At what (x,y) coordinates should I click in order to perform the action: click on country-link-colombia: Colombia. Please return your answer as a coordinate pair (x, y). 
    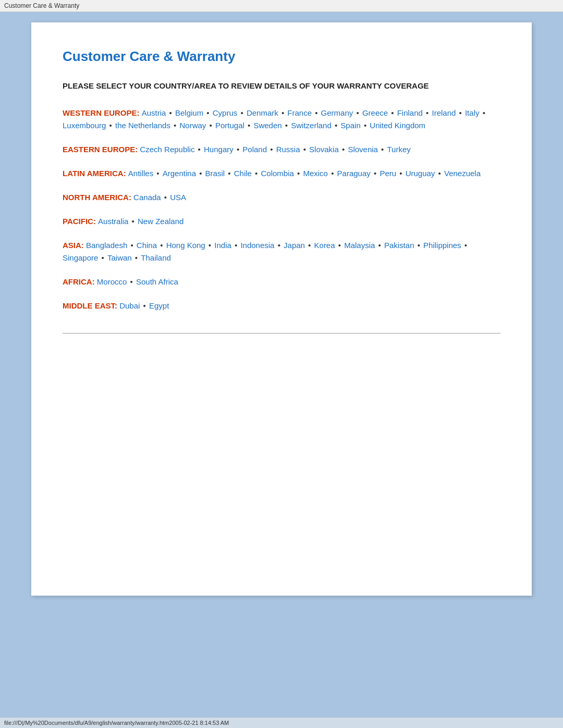
    Looking at the image, I should click on (277, 173).